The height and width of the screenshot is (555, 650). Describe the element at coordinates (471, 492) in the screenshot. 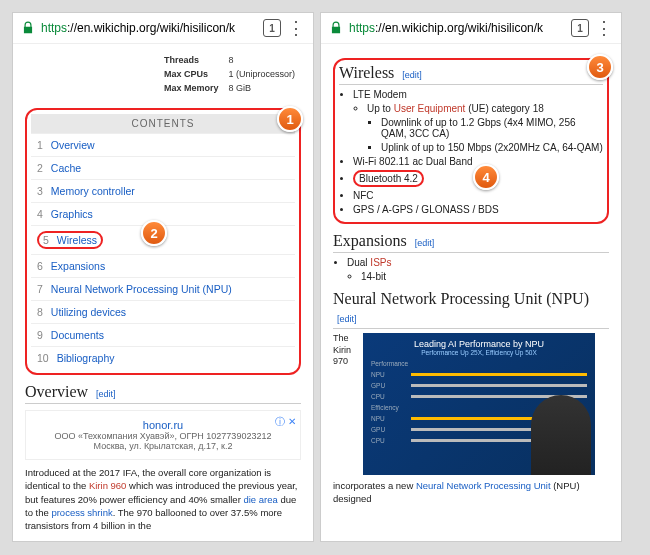

I see `npu-paragraph: incorporates a new Neural Network Proces…` at that location.